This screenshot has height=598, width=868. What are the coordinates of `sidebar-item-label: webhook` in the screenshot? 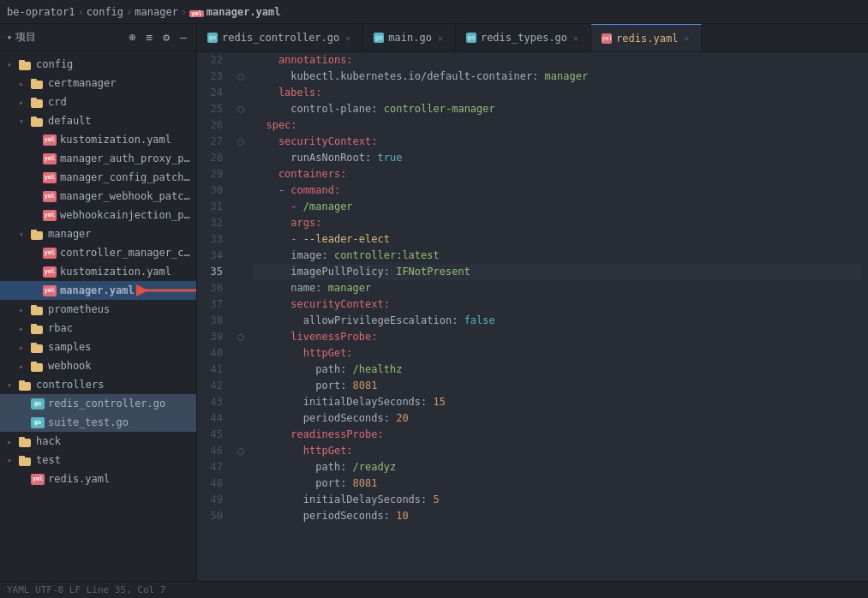 It's located at (70, 366).